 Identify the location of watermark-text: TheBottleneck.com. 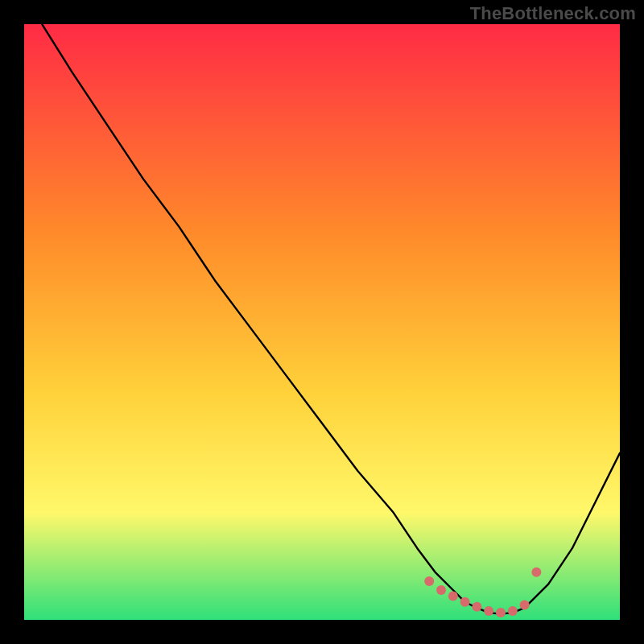
(553, 14).